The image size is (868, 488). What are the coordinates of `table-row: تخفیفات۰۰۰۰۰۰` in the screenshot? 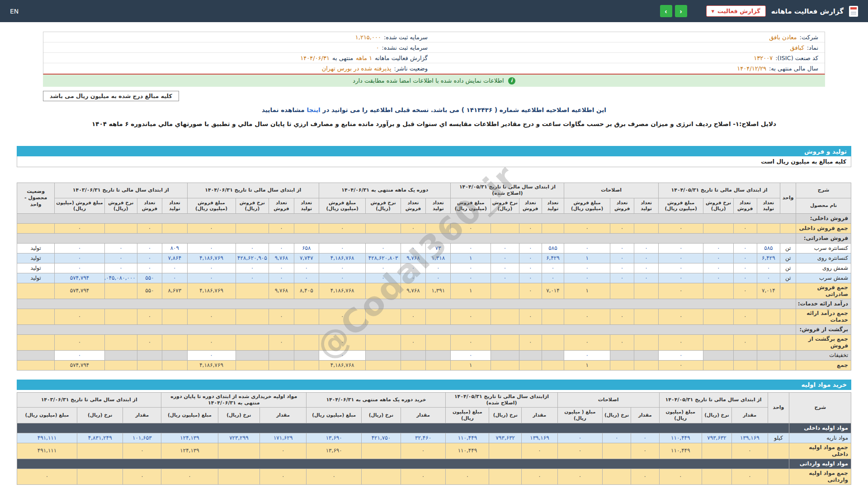 It's located at (434, 355).